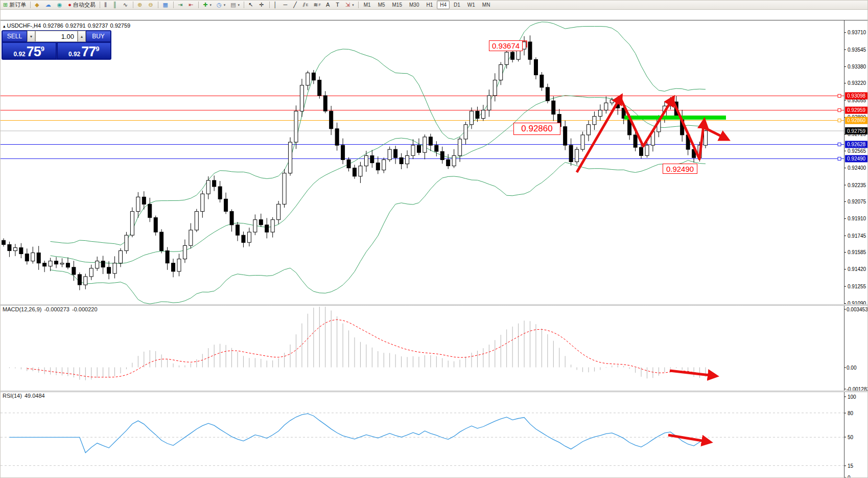  Describe the element at coordinates (856, 121) in the screenshot. I see `price-badge-label: 0.92860` at that location.